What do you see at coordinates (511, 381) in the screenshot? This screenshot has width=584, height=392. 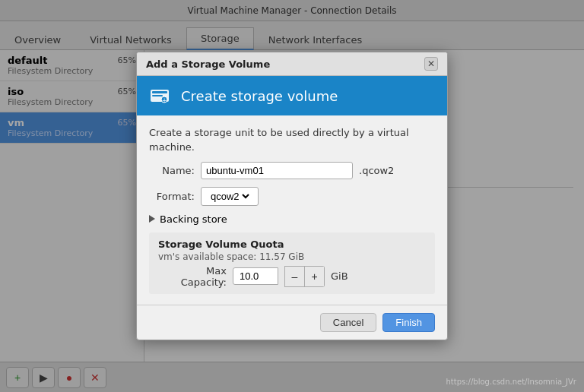 I see `url-watermark: https://blog.csdn.net/Insomnia_JVr` at bounding box center [511, 381].